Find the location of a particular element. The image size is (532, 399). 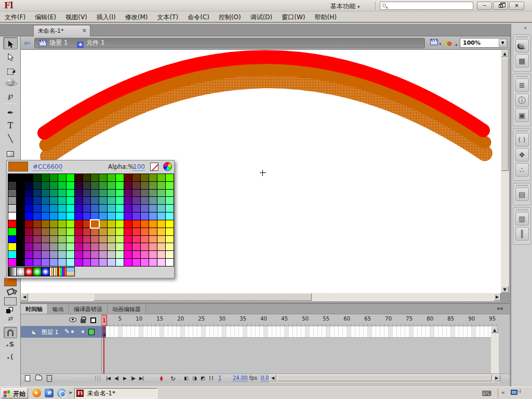

subselection-tool is located at coordinates (10, 56).